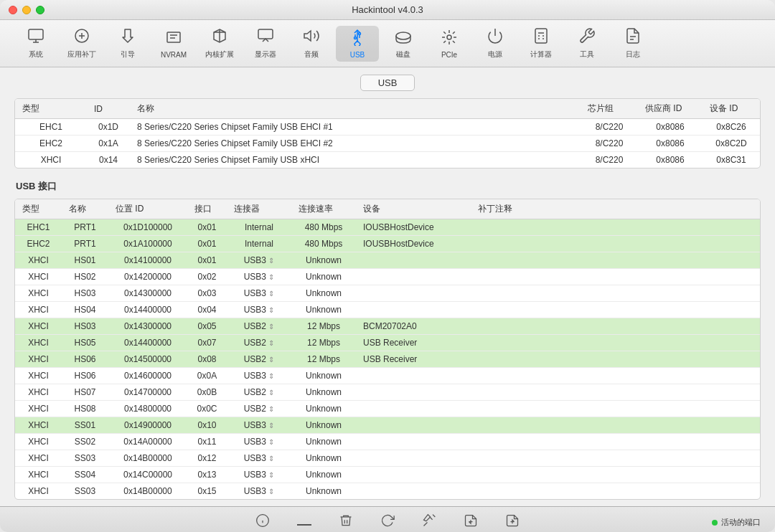 Image resolution: width=775 pixels, height=532 pixels. Describe the element at coordinates (266, 43) in the screenshot. I see `toolbar-item-display: 显示器` at that location.